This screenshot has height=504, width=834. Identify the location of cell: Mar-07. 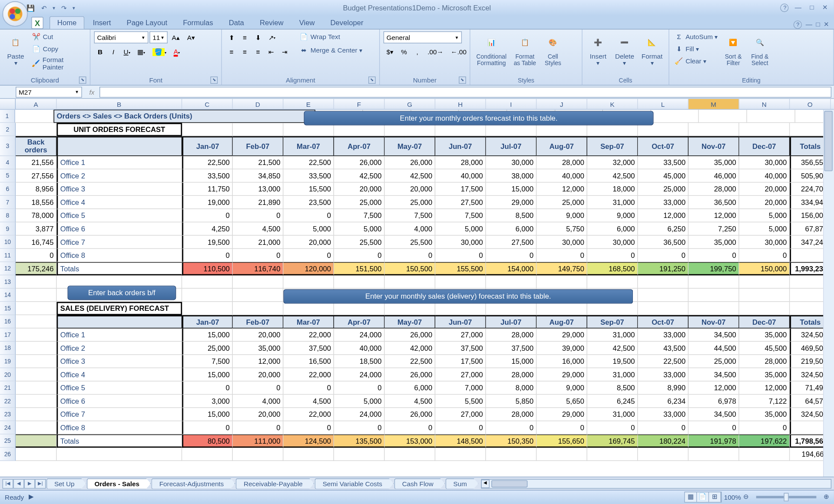
(308, 146).